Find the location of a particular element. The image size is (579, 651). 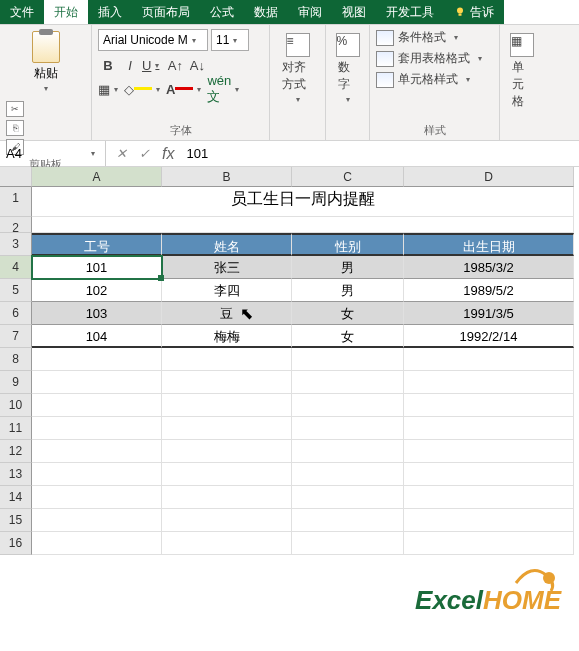

cell-B14 is located at coordinates (227, 498).